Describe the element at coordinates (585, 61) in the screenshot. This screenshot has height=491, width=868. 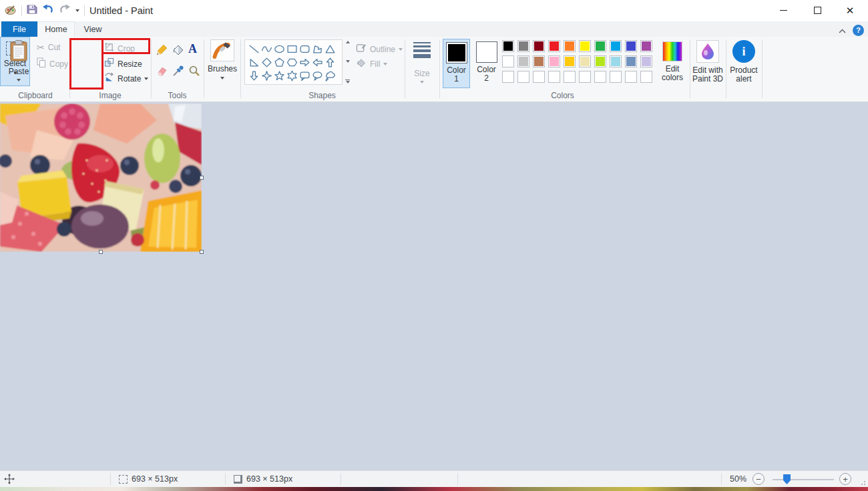
I see `palette-color-efe4b0` at that location.